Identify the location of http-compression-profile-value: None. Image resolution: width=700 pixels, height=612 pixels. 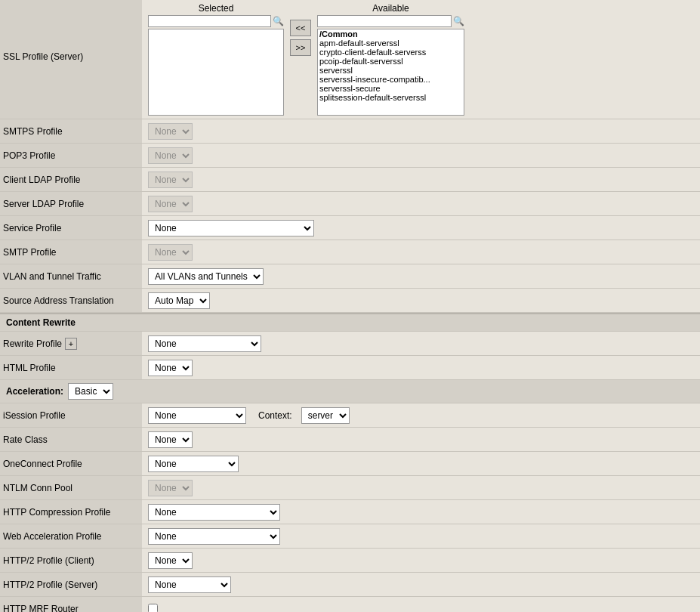
(421, 512).